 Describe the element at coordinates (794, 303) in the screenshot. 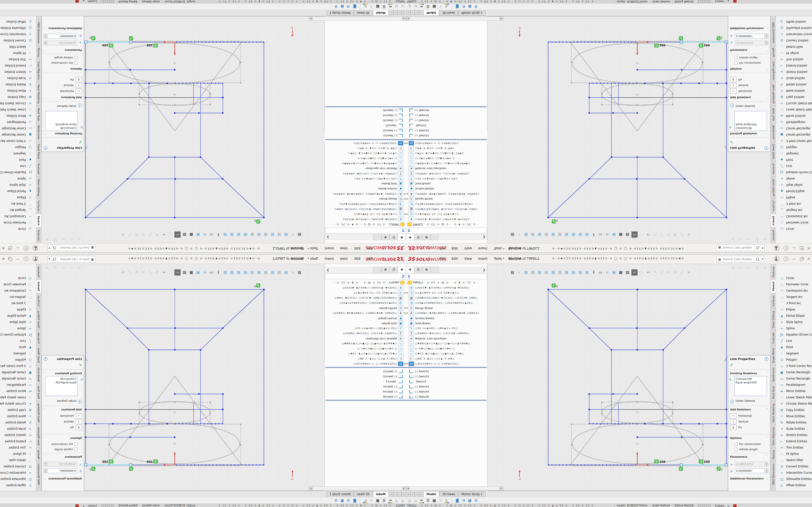

I see `sketch-tool-menu-item: ⌒ 3 Point Arc` at that location.